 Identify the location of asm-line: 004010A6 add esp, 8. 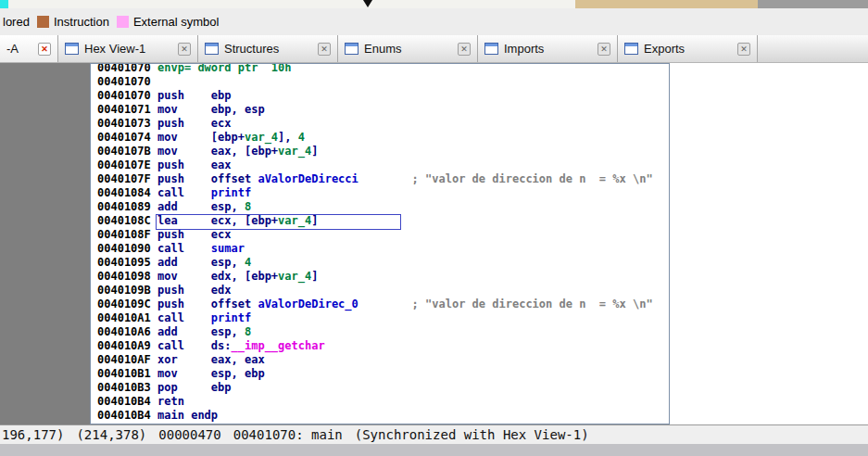
(384, 332).